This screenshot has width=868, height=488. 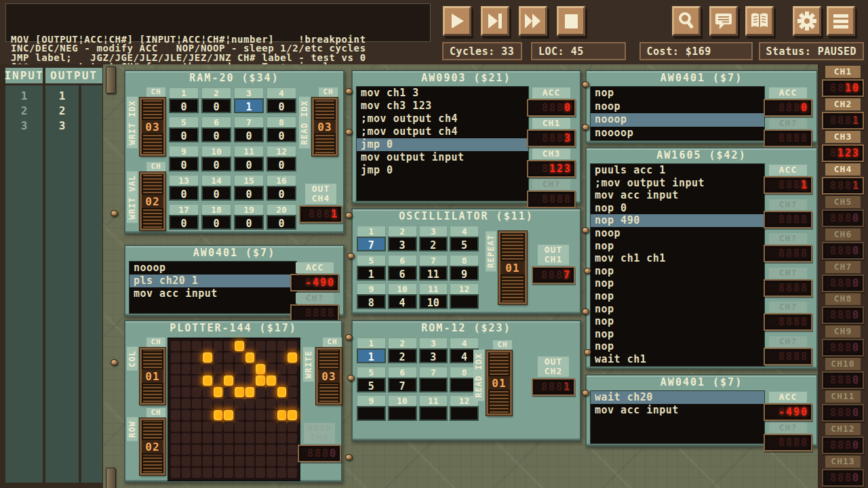 I want to click on memory-cell: 10 0, so click(x=216, y=159).